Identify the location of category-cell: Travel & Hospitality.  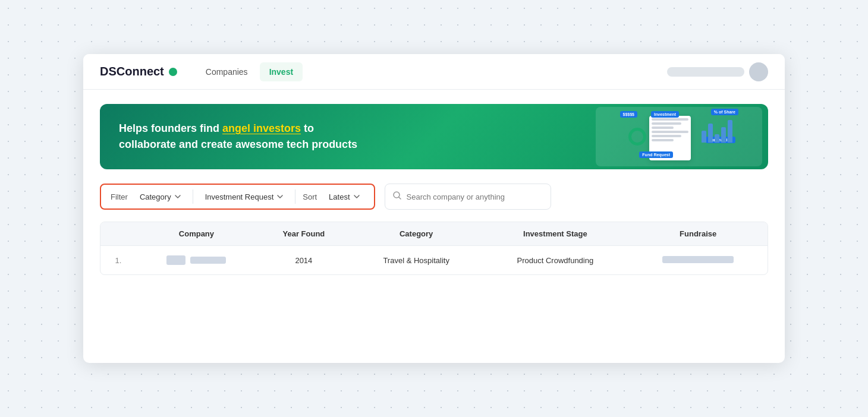
(416, 260).